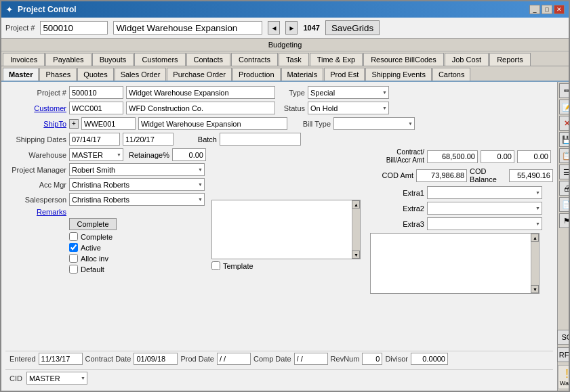 The image size is (570, 392). Describe the element at coordinates (374, 123) in the screenshot. I see `bill-type-dropdown` at that location.